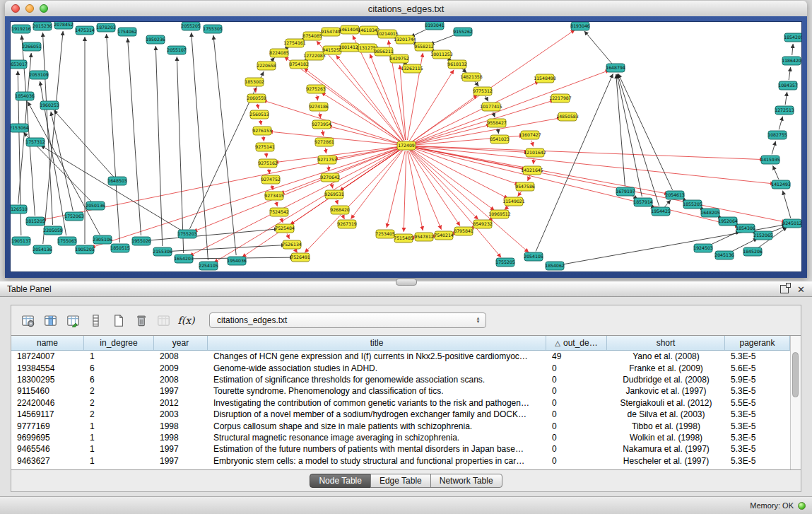 This screenshot has height=514, width=812. What do you see at coordinates (675, 195) in the screenshot?
I see `graph-node: 2054613` at bounding box center [675, 195].